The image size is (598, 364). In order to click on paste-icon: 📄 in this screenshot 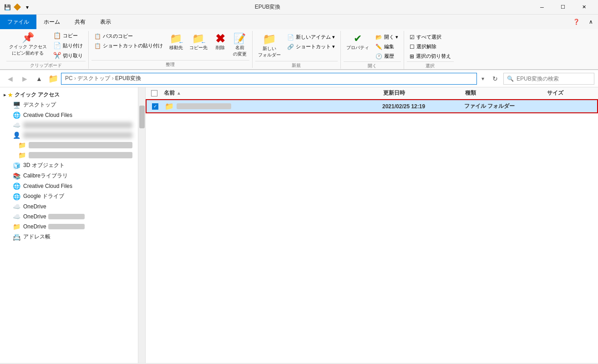, I will do `click(57, 46)`.